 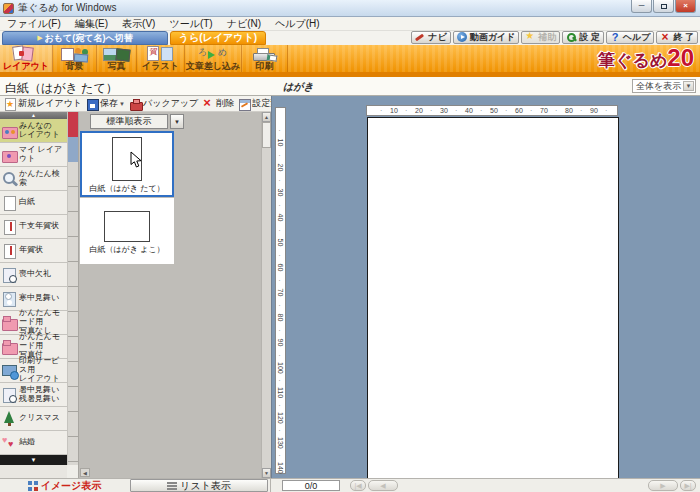 I want to click on sidebar-item-label: かんたん検索, so click(x=43, y=179).